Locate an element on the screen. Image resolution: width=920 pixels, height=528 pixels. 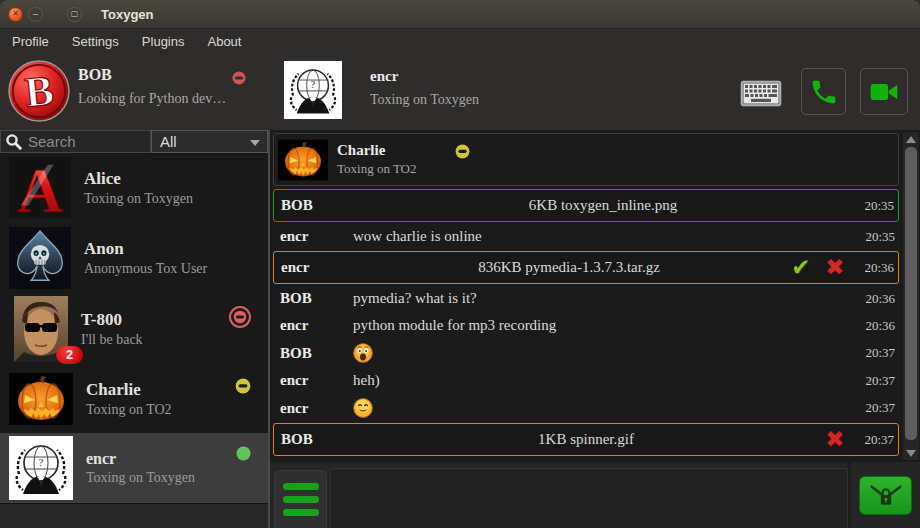
encrypted-send-icon is located at coordinates (886, 495).